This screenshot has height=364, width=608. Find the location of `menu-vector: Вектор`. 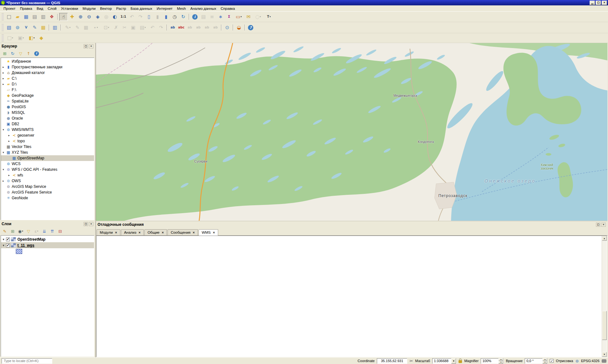

menu-vector: Вектор is located at coordinates (106, 9).